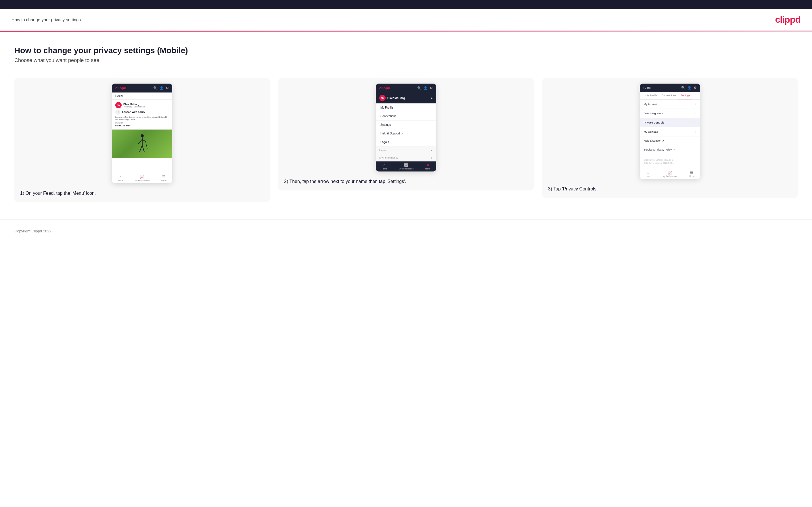  I want to click on menu-section-performance-label: My Performance, so click(389, 158).